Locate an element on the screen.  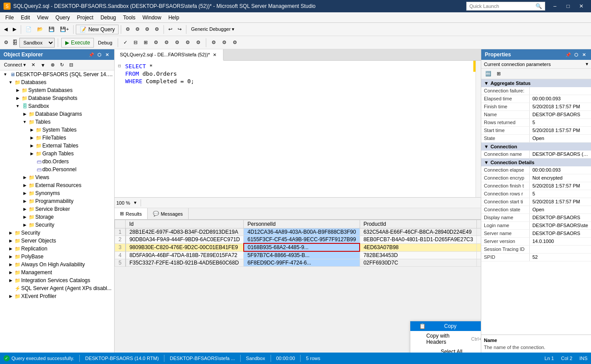
tb2-btn5: ⚙ is located at coordinates (156, 42).